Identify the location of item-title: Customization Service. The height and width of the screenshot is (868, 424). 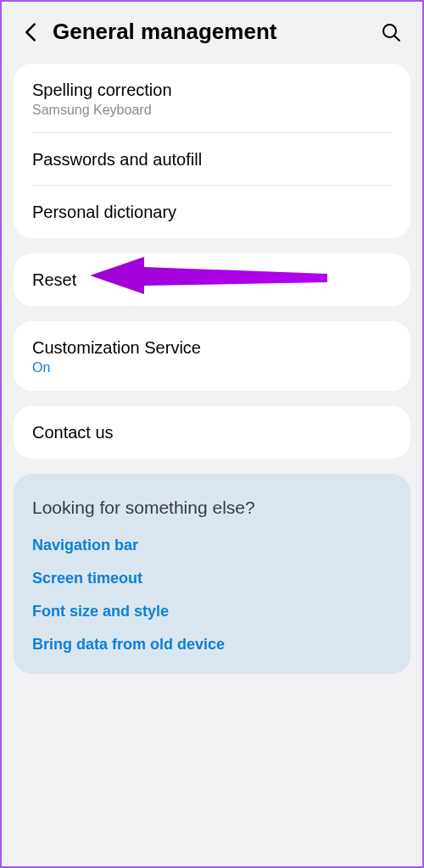
(212, 348).